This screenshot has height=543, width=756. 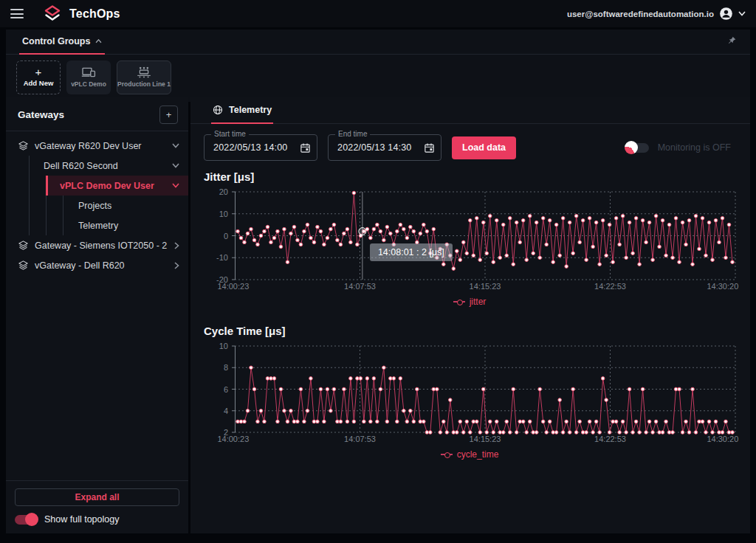 What do you see at coordinates (485, 236) in the screenshot?
I see `jitter-plot-area: 14:08:01 : 2 [μs]` at bounding box center [485, 236].